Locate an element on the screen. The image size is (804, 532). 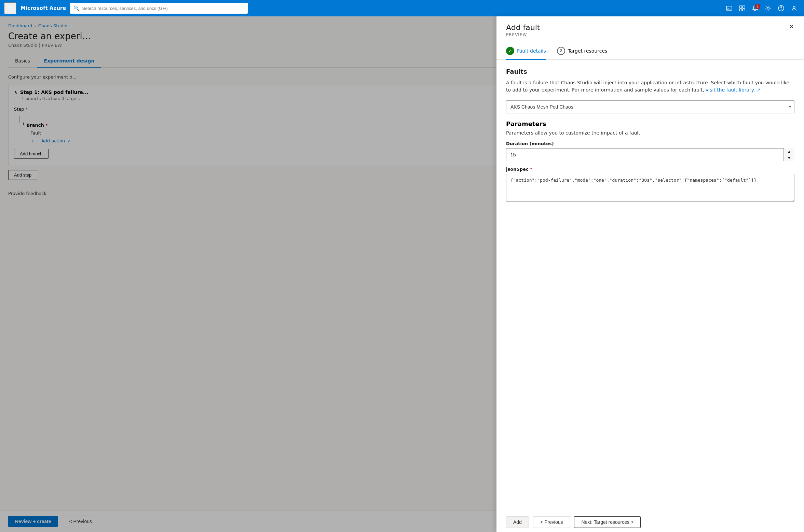
panel-subtitle: PREVIEW is located at coordinates (650, 35).